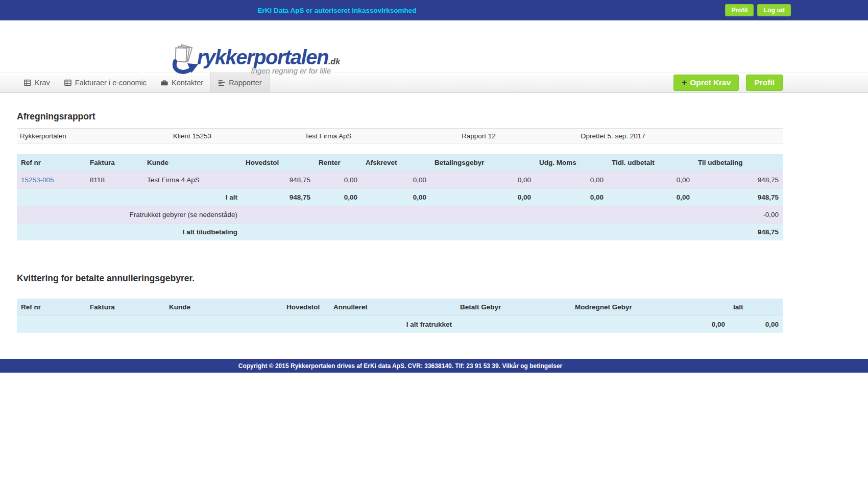 The height and width of the screenshot is (488, 868). I want to click on profil-label: Profil, so click(764, 83).